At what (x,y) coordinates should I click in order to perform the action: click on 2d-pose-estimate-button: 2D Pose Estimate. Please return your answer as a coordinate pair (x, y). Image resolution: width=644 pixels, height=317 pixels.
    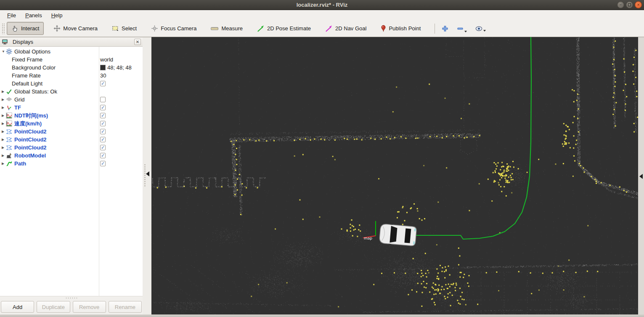
    Looking at the image, I should click on (284, 29).